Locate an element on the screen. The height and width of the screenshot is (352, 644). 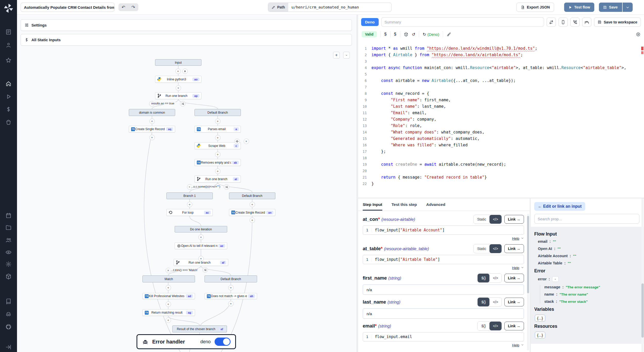
test-flow-button: Test flow is located at coordinates (579, 7).